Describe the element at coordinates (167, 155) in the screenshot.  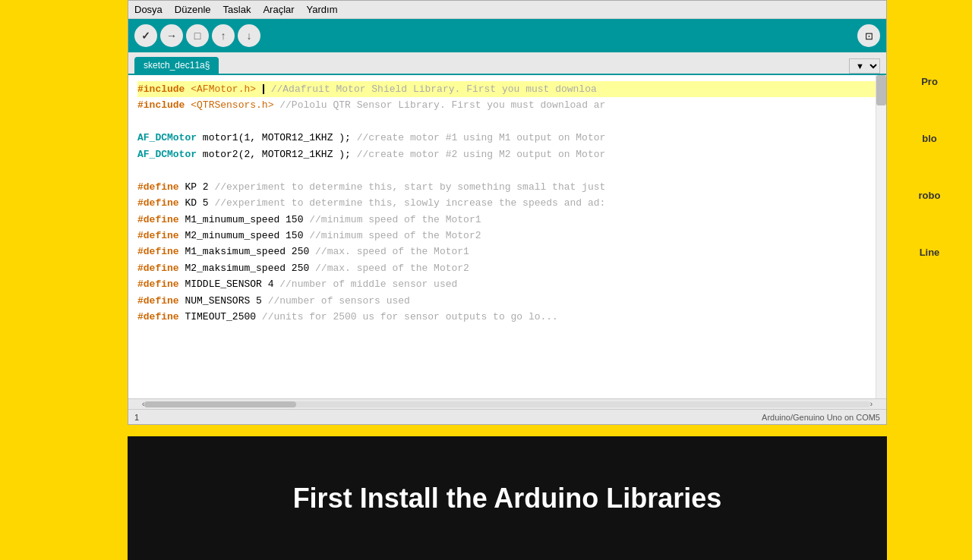
I see `type-afdcmotor-2: AF_DCMotor` at that location.